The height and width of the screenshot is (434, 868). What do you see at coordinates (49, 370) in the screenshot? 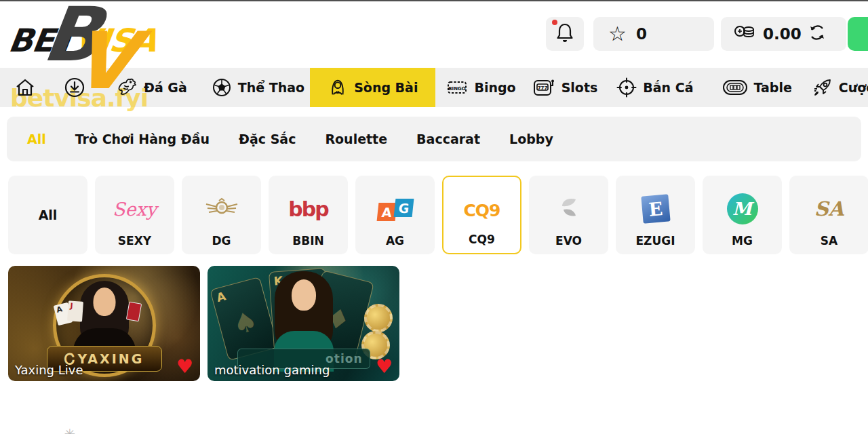
I see `game-title: Yaxing Live` at bounding box center [49, 370].